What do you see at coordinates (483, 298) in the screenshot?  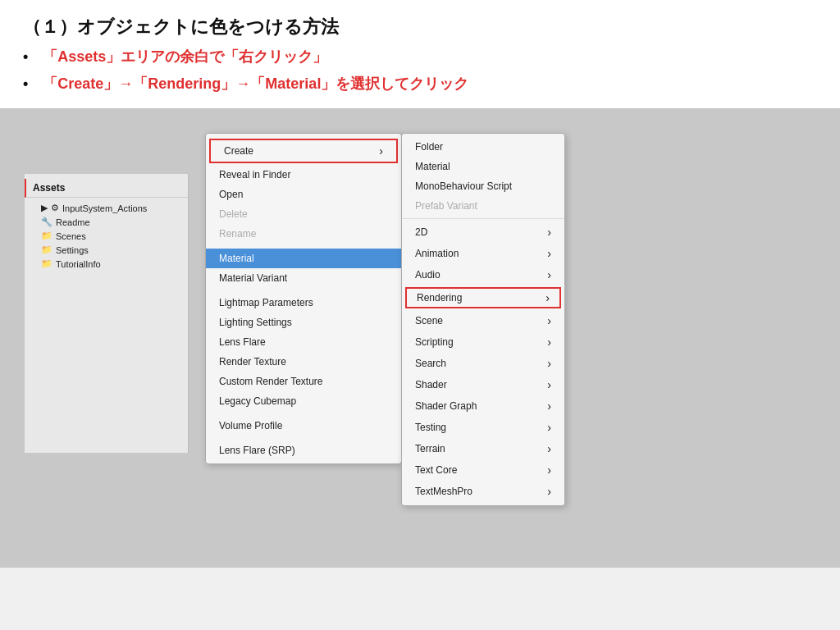 I see `submenu-item-rendering: Rendering` at bounding box center [483, 298].